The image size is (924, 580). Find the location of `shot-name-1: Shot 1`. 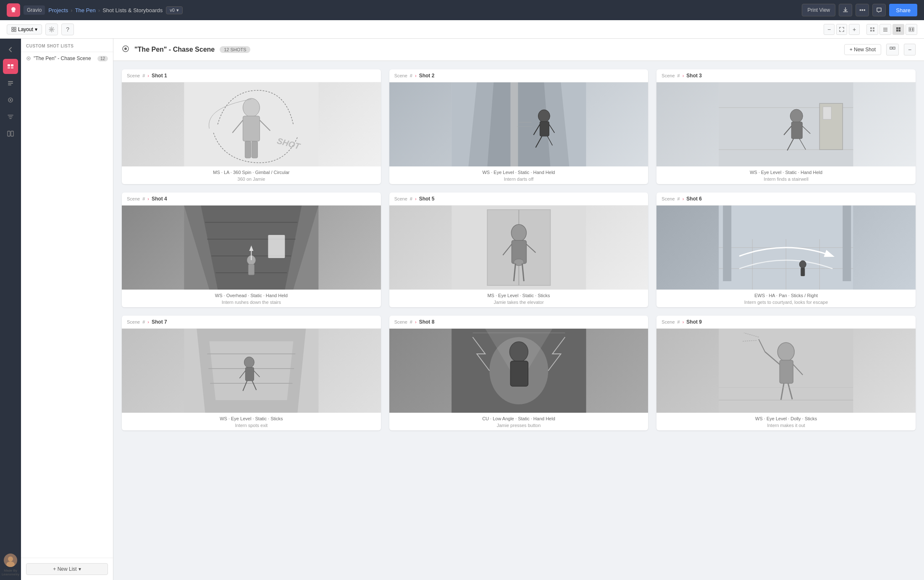

shot-name-1: Shot 1 is located at coordinates (160, 76).